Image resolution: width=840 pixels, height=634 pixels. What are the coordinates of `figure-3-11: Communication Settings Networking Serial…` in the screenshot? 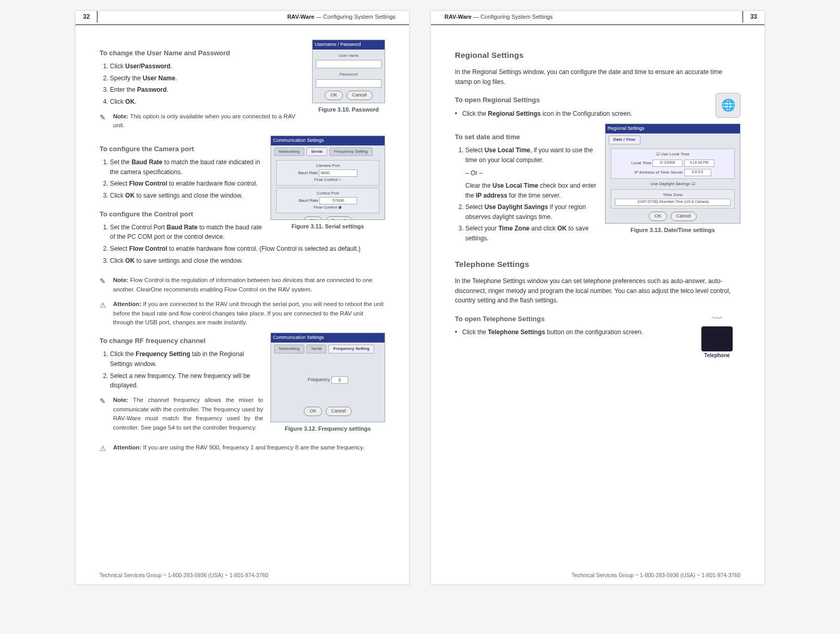 It's located at (328, 184).